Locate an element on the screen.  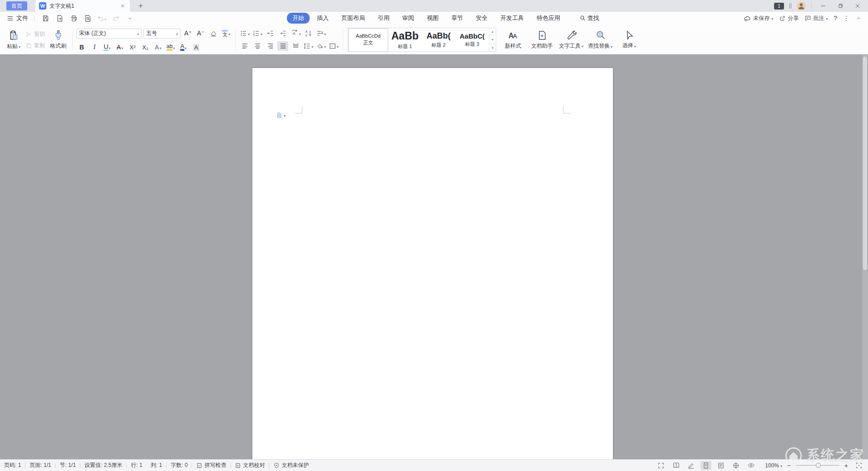
text-effect-caret is located at coordinates (161, 47).